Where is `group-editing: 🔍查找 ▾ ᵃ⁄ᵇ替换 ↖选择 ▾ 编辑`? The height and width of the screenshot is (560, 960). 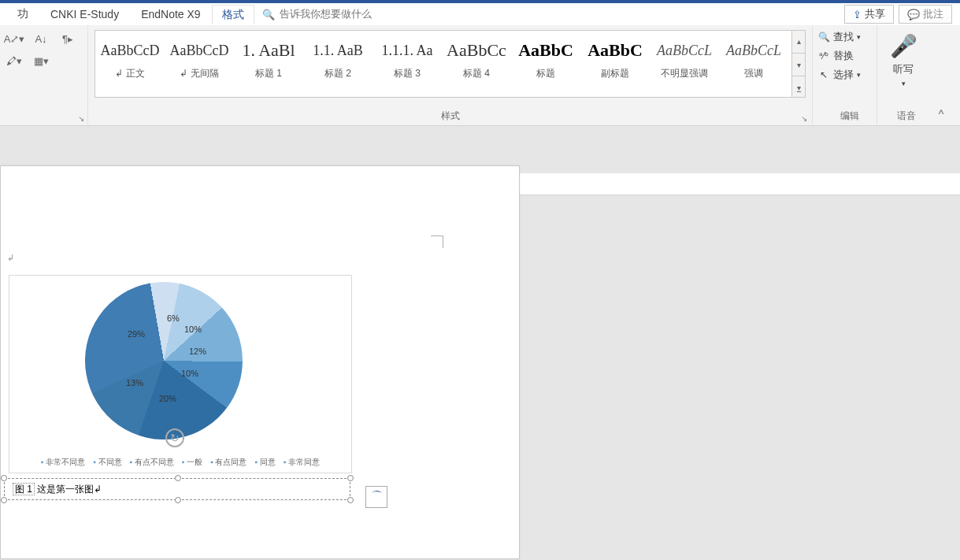 group-editing: 🔍查找 ▾ ᵃ⁄ᵇ替换 ↖选择 ▾ 编辑 is located at coordinates (845, 76).